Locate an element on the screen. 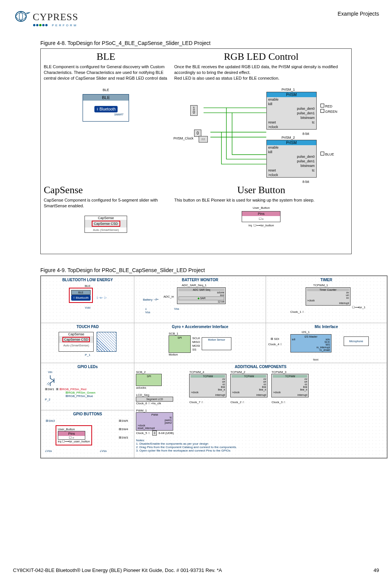 The width and height of the screenshot is (392, 583). f49-gpio-buttons: GPIO BUTTONS ⊞SW2 User_Button Pins☐ ▹ ir… is located at coordinates (88, 434).